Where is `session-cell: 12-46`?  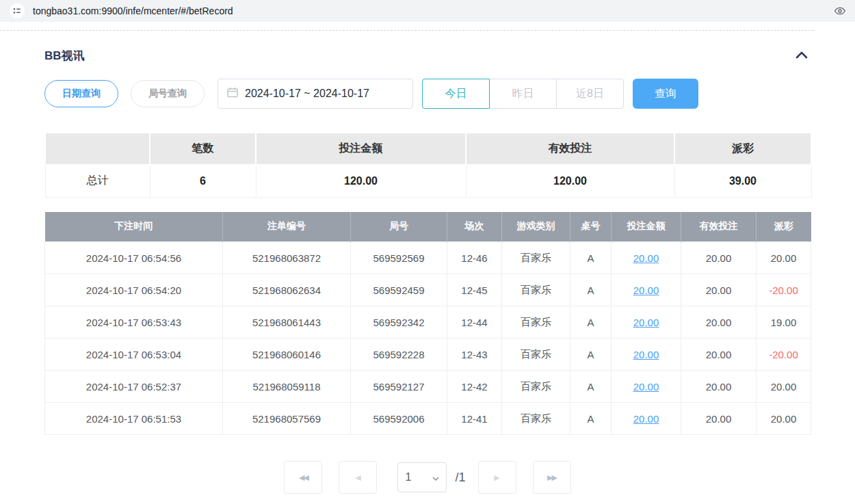 session-cell: 12-46 is located at coordinates (475, 258).